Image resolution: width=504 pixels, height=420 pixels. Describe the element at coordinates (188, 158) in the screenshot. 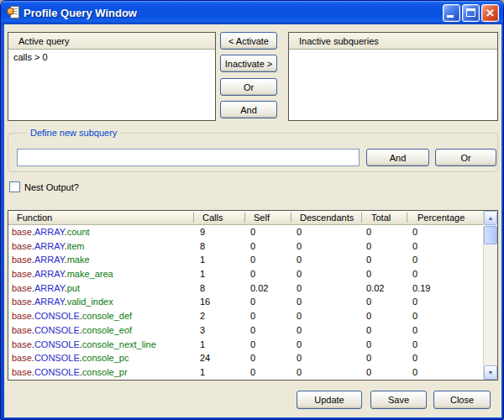

I see `subquery-input` at that location.